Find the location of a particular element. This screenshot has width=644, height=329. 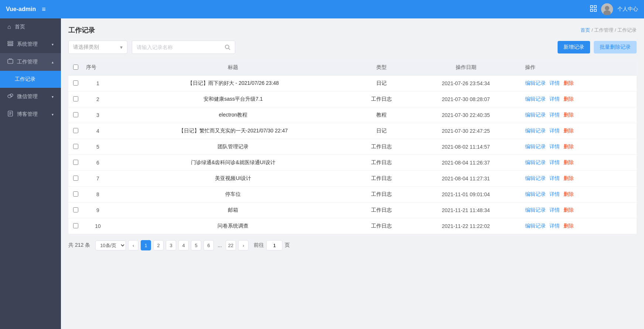

header-left: Vue-admin ≡ is located at coordinates (26, 10).